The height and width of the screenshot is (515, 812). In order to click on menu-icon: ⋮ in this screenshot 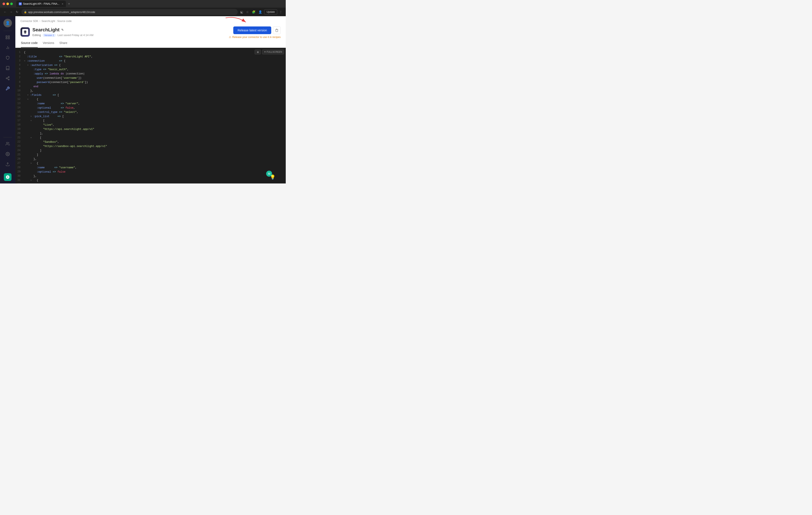, I will do `click(281, 12)`.